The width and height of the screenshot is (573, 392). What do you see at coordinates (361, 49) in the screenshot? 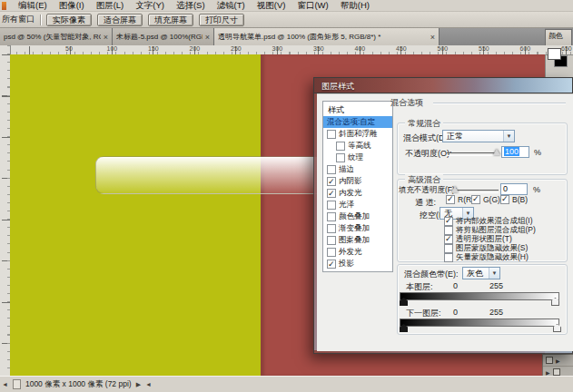
I see `ruler-number: 400` at bounding box center [361, 49].